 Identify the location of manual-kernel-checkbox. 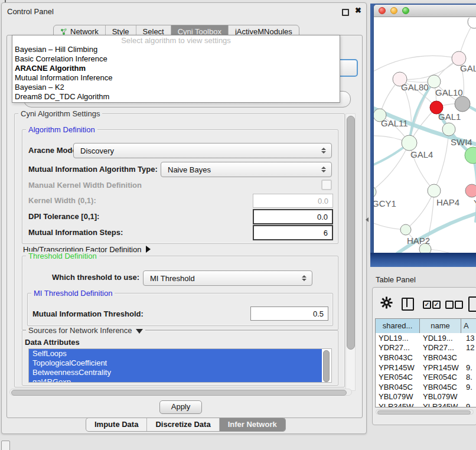
(327, 185).